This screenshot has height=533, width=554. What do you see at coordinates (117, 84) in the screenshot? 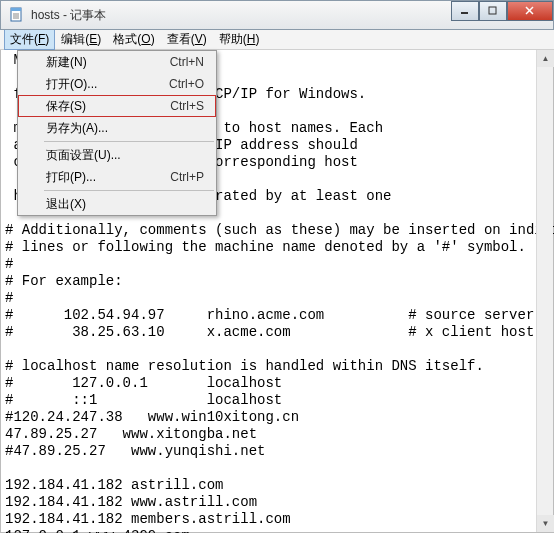
I see `menu-open: 打开(O)...Ctrl+O` at bounding box center [117, 84].